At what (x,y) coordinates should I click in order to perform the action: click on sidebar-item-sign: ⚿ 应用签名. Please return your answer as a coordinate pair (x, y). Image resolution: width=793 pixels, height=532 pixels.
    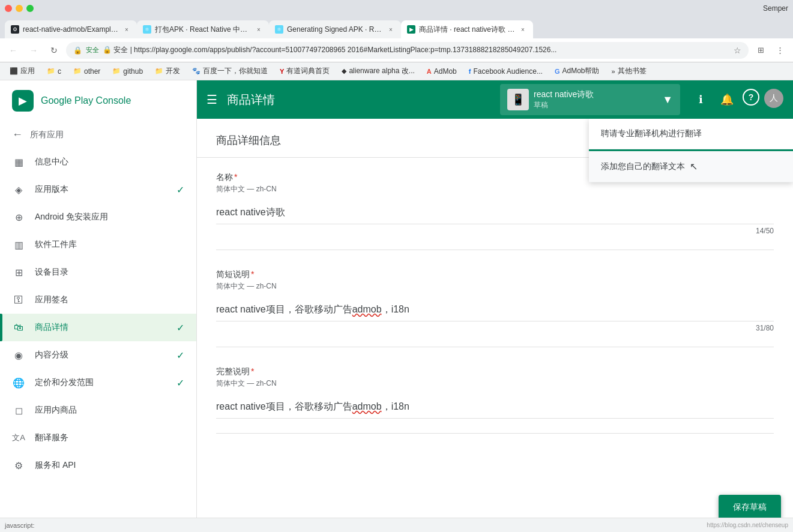
    Looking at the image, I should click on (98, 300).